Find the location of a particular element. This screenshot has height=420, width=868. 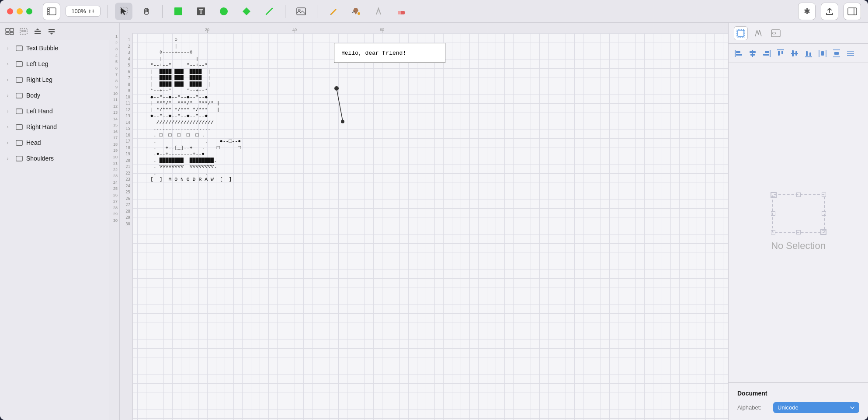

distribute-h-button is located at coordinates (823, 53).